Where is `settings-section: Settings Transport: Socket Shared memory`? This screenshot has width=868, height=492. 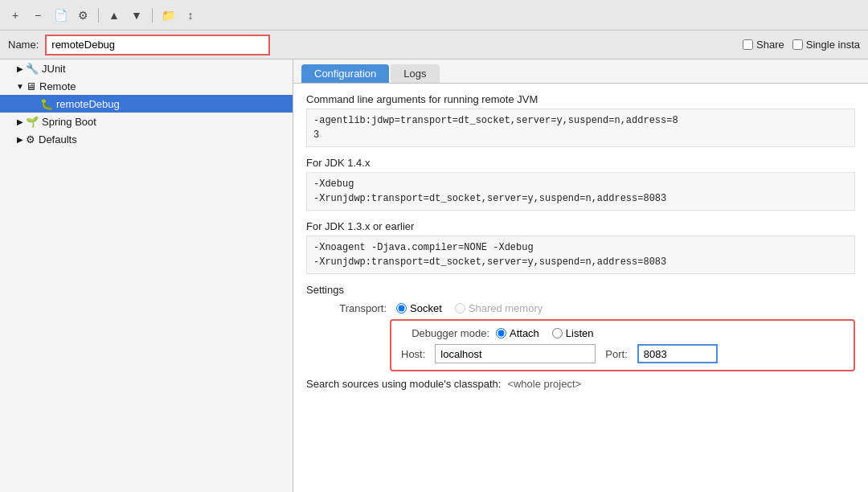
settings-section: Settings Transport: Socket Shared memory is located at coordinates (580, 337).